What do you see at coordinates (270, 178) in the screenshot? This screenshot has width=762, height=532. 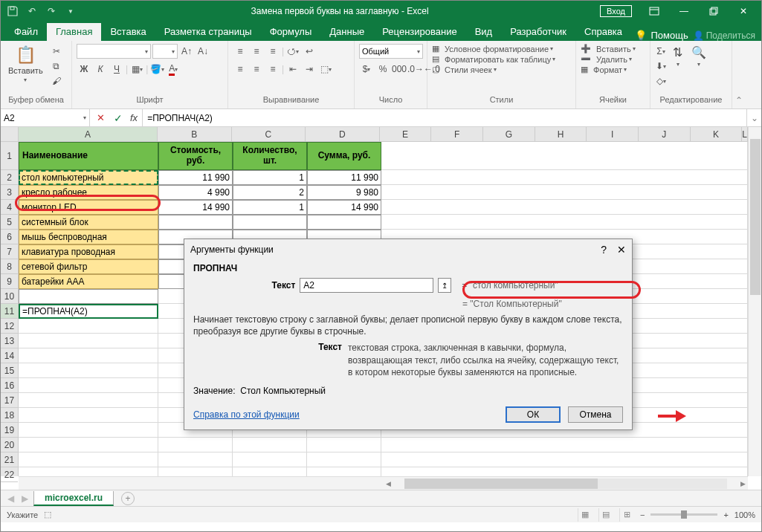 I see `cell-C2: 1` at bounding box center [270, 178].